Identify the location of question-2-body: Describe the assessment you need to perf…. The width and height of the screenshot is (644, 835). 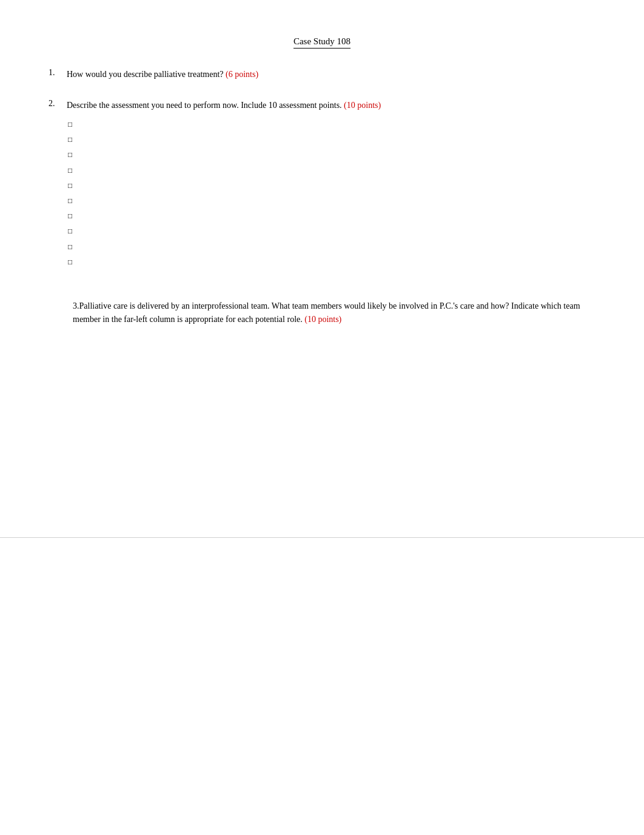
(204, 106).